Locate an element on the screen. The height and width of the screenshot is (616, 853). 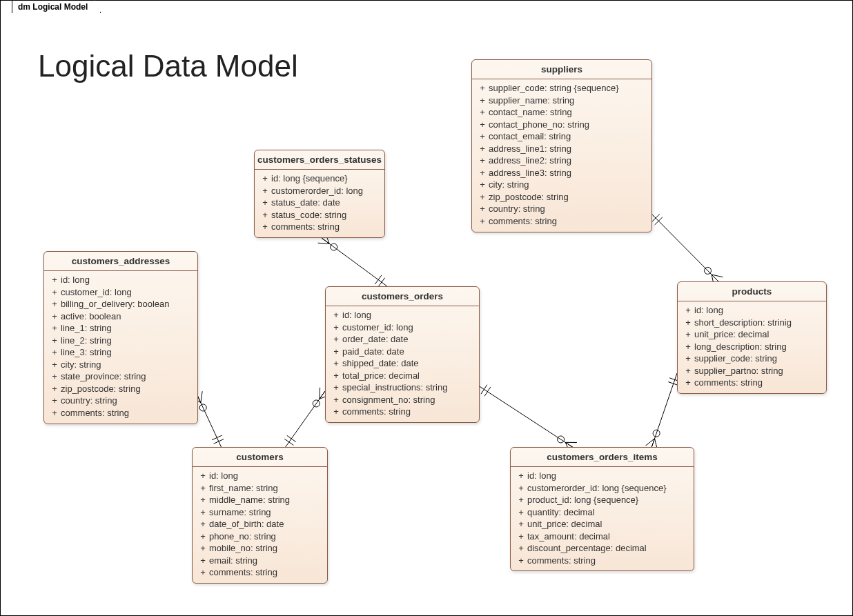
attribute-text: special_instructions: string is located at coordinates (409, 388).